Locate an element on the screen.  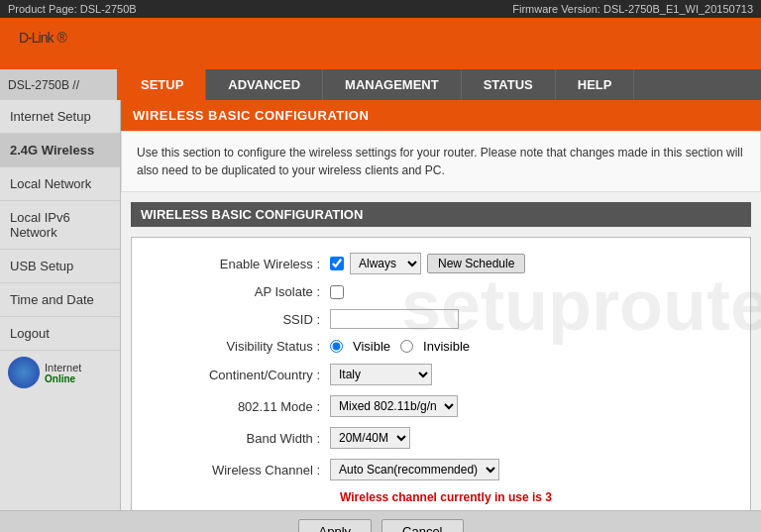
internet-status-icon is located at coordinates (24, 372).